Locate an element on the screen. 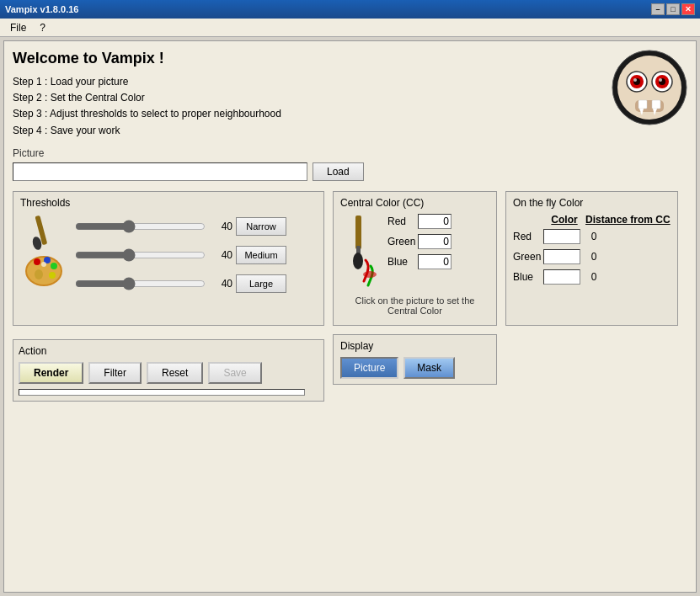  thresholds-panel: Thresholds is located at coordinates (168, 258).